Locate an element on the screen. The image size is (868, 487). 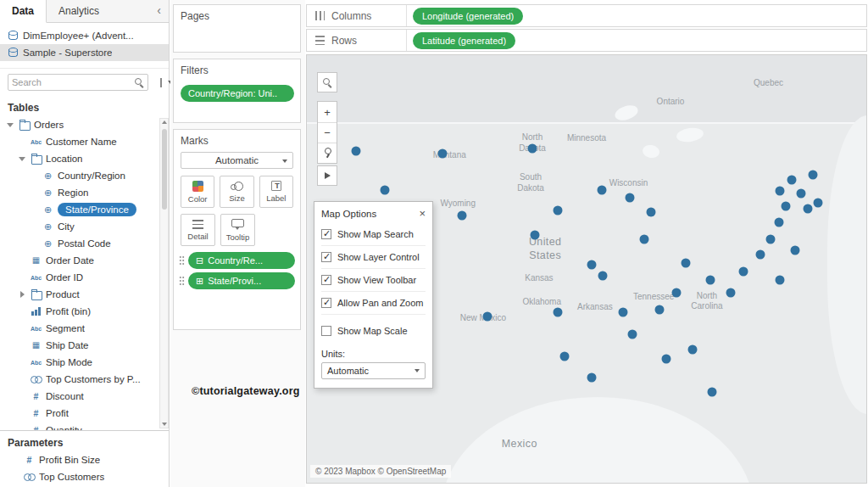
map-search-button is located at coordinates (327, 82).